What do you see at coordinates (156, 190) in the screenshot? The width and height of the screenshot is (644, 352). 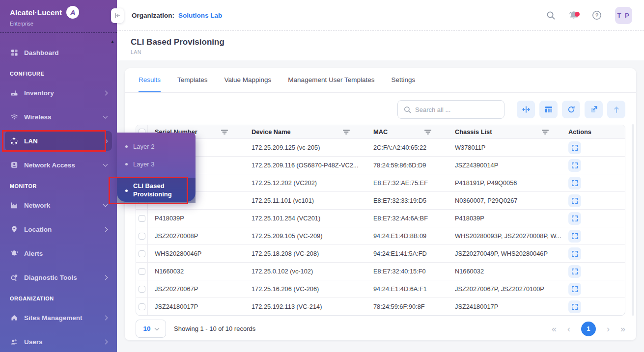 I see `submenu-item-cli-based-provisioning: CLI Based Provisioning` at bounding box center [156, 190].